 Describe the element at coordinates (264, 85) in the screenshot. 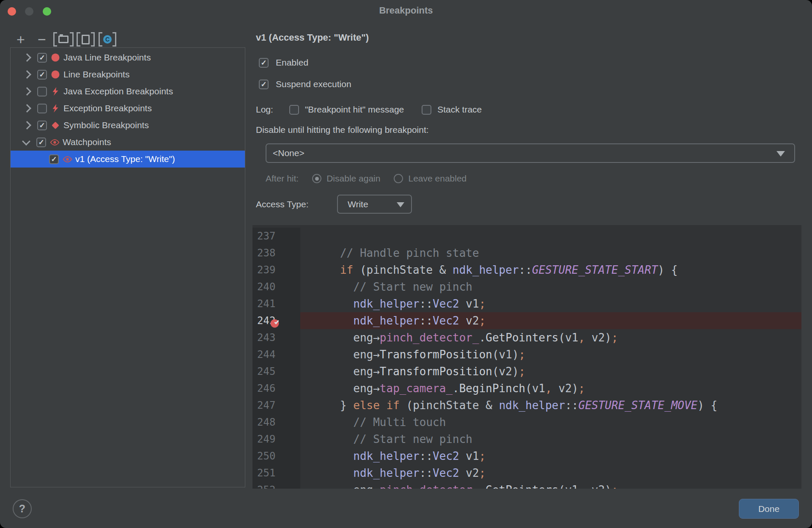

I see `suspend-execution-checkbox: ✓` at that location.